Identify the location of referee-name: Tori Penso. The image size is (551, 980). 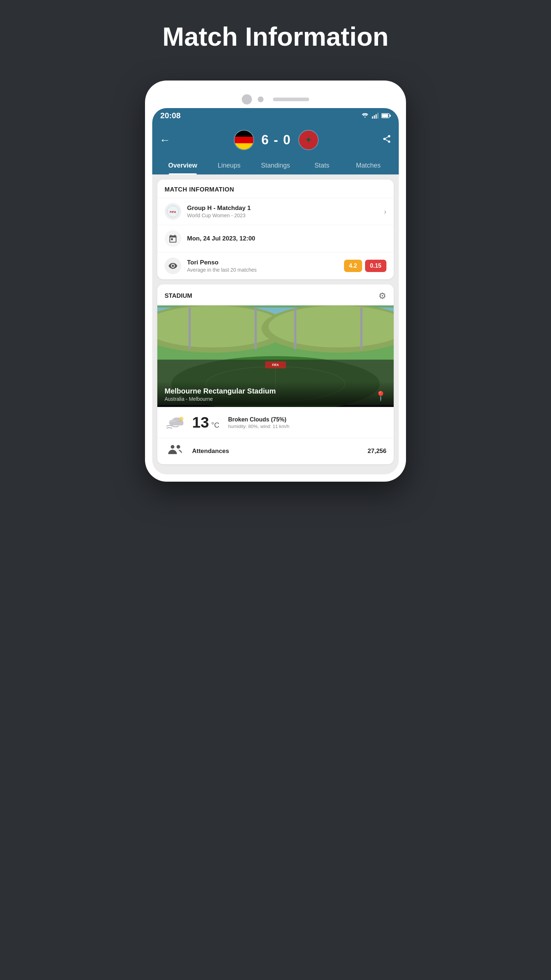
(262, 262).